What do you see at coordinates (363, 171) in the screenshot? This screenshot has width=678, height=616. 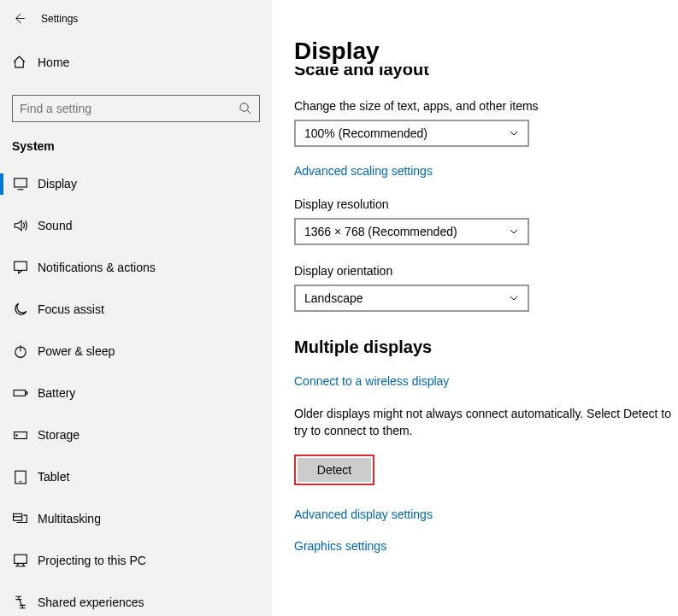 I see `advanced-scaling-link: Advanced scaling settings` at bounding box center [363, 171].